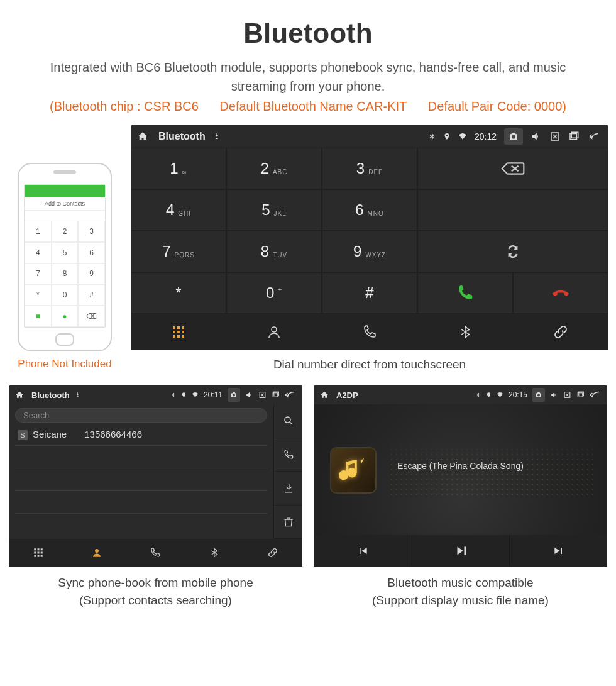 This screenshot has height=686, width=616. What do you see at coordinates (370, 252) in the screenshot?
I see `key-9: 9WXYZ` at bounding box center [370, 252].